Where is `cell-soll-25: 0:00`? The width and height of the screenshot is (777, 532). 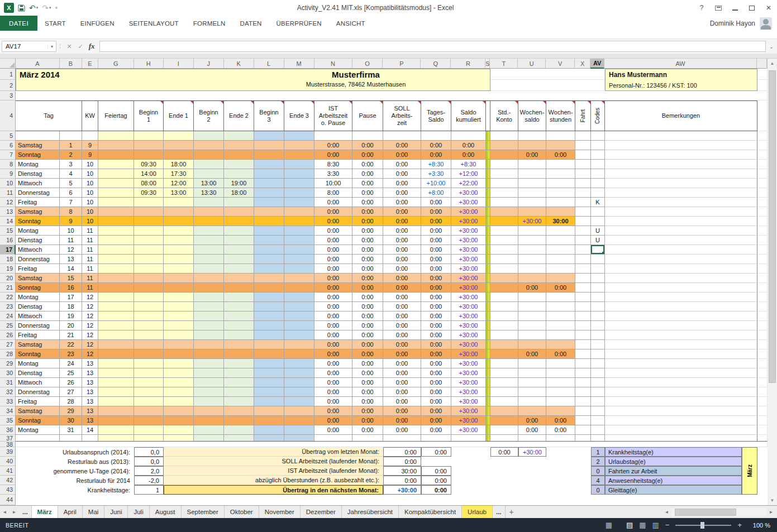
cell-soll-25: 0:00 is located at coordinates (402, 326).